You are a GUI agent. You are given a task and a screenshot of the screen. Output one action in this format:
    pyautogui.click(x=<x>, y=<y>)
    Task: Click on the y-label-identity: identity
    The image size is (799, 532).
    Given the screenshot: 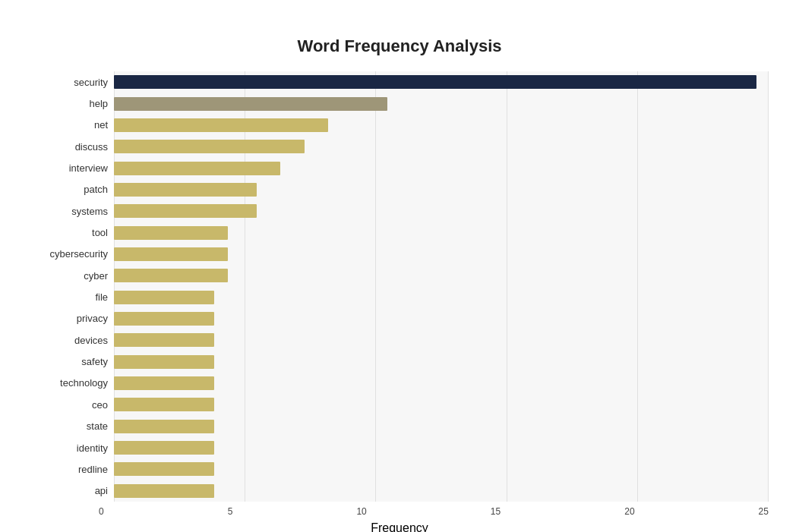 What is the action you would take?
    pyautogui.click(x=93, y=448)
    